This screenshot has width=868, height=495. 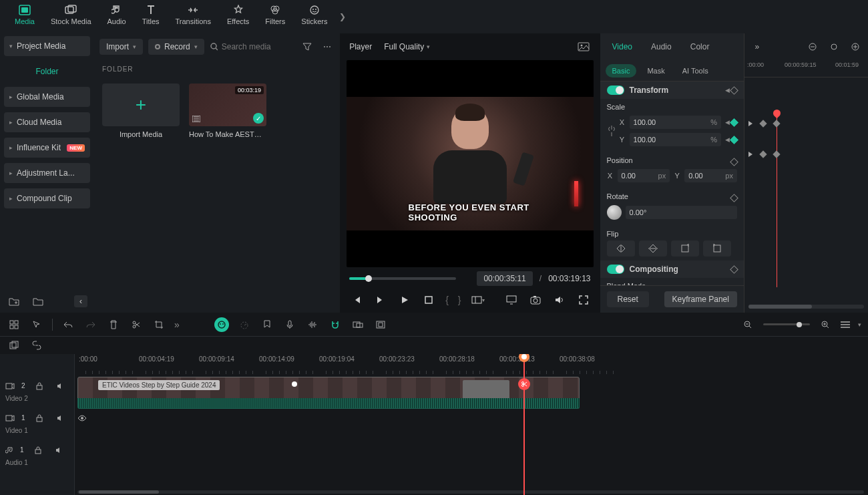 I want to click on fullscreen-button, so click(x=584, y=300).